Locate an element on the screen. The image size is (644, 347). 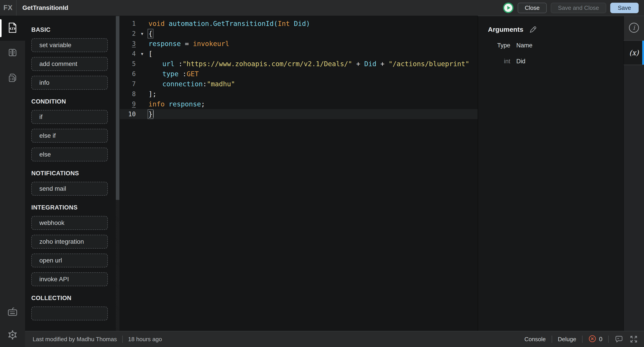
rail-tab-reference is located at coordinates (12, 53).